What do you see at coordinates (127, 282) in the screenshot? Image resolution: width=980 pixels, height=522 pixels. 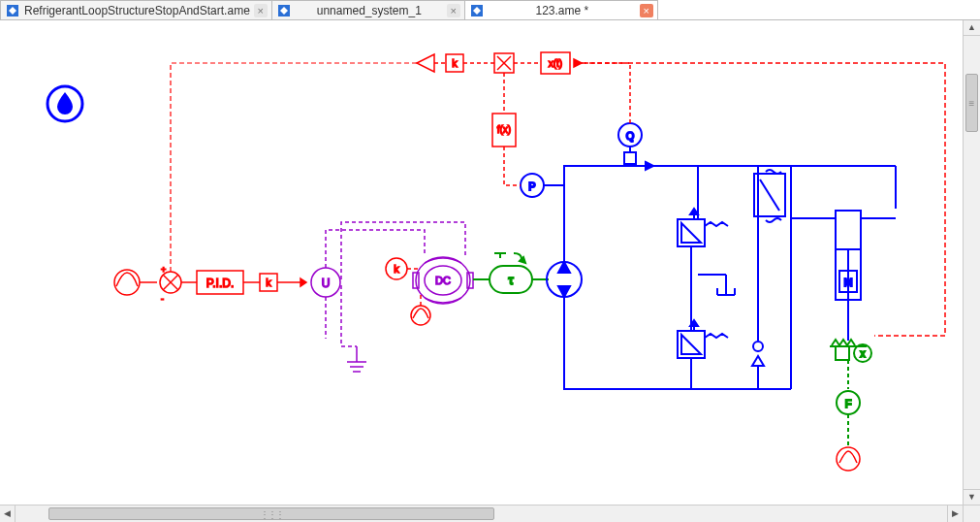 I see `signal-source-block` at bounding box center [127, 282].